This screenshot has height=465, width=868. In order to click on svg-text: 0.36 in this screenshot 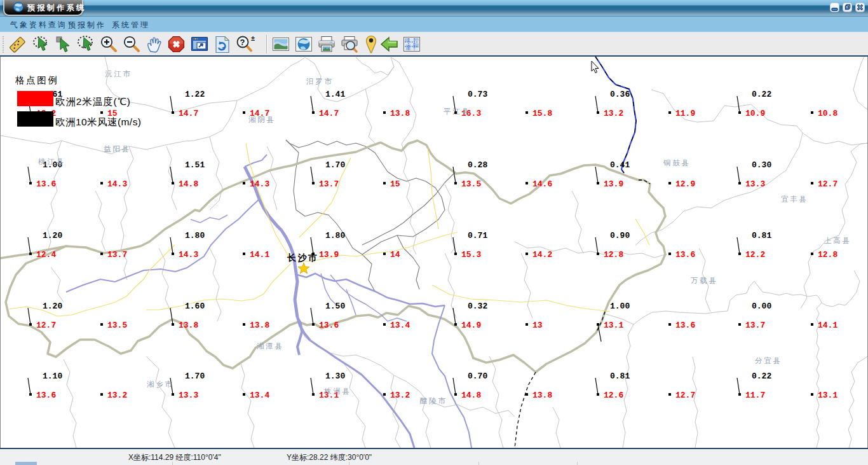, I will do `click(620, 94)`.